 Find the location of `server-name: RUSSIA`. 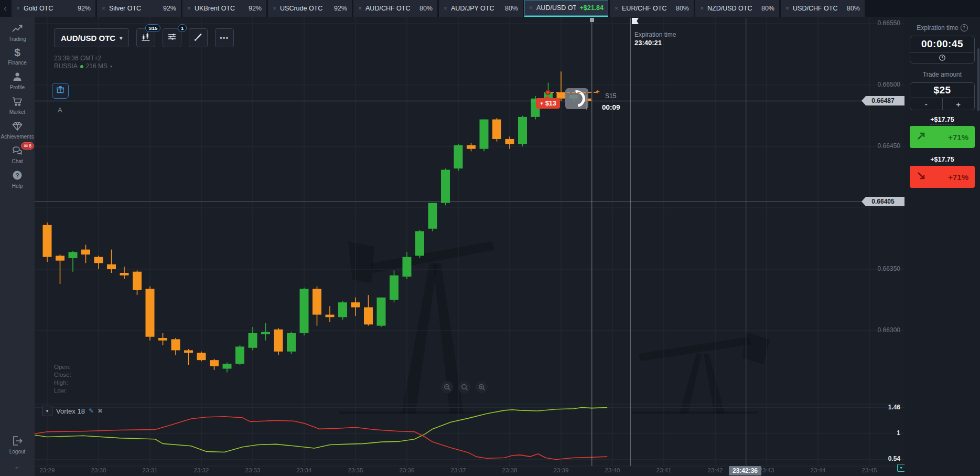

server-name: RUSSIA is located at coordinates (66, 66).